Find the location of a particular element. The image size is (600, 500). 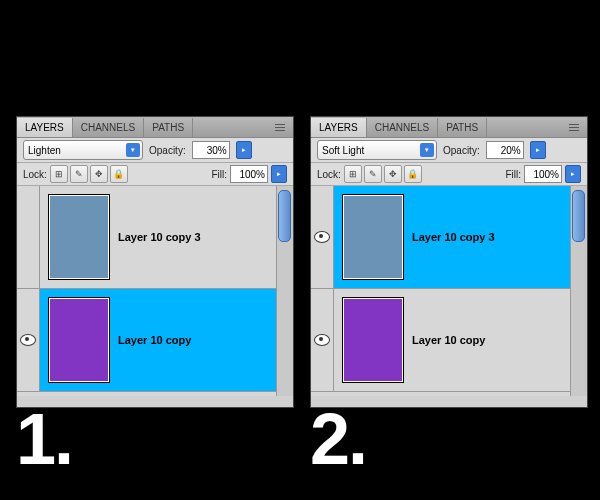

blend-opacity-row: Soft Light ▾ Opacity: 20% ▸ is located at coordinates (449, 150).